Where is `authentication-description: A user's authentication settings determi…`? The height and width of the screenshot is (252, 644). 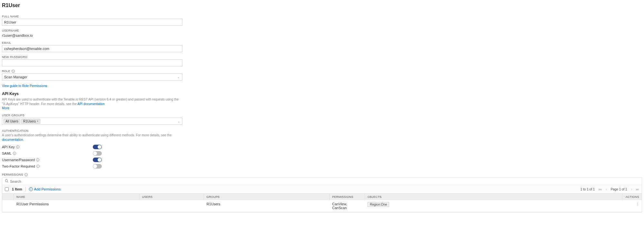 authentication-description: A user's authentication settings determi… is located at coordinates (92, 138).